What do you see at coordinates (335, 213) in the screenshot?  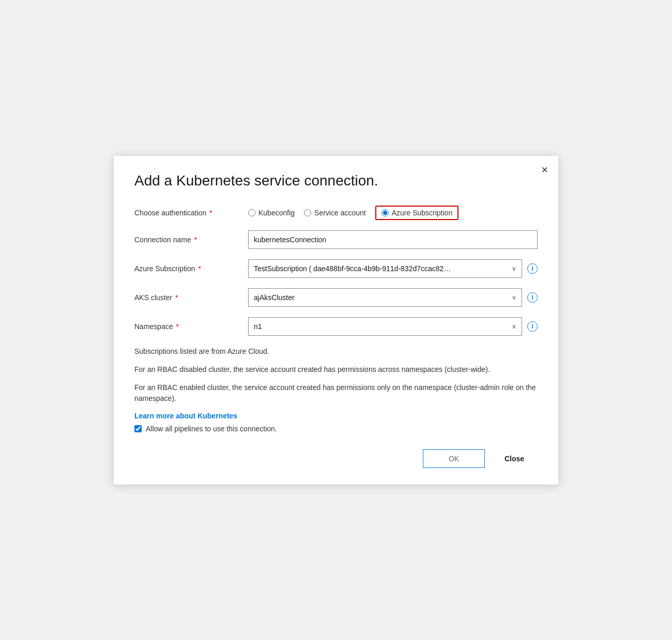 I see `radio-serviceaccount: Service account` at bounding box center [335, 213].